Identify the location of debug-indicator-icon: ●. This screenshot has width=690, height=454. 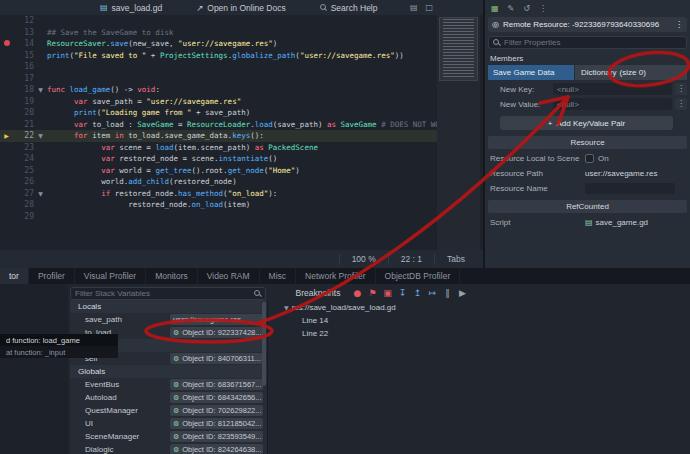
(358, 293).